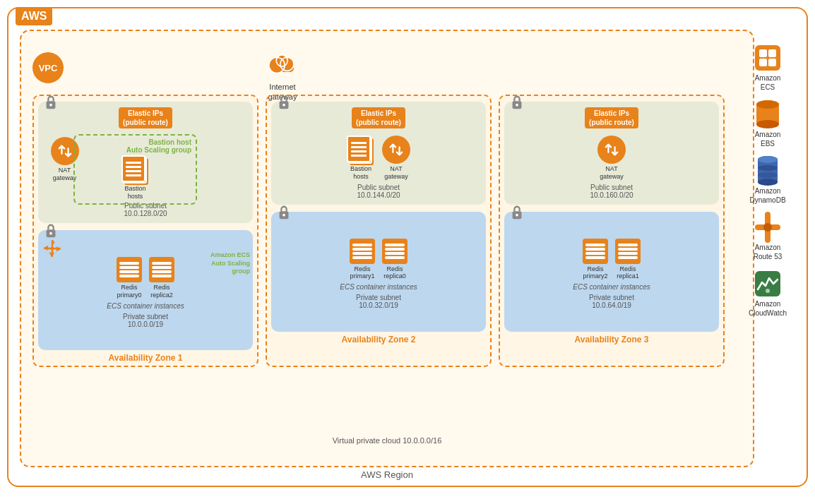 The image size is (815, 504). What do you see at coordinates (379, 301) in the screenshot?
I see `private-subnet-label-2: Private subnet10.0.32.0/19` at bounding box center [379, 301].